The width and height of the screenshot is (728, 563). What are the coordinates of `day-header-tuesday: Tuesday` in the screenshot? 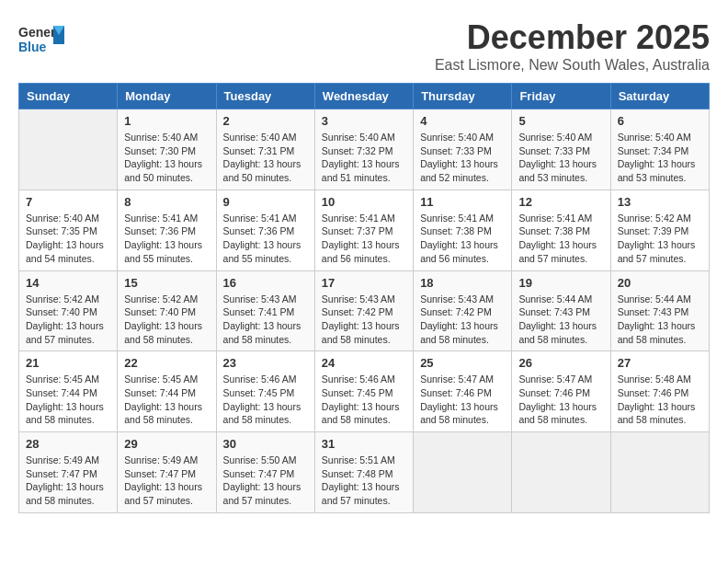 It's located at (265, 97).